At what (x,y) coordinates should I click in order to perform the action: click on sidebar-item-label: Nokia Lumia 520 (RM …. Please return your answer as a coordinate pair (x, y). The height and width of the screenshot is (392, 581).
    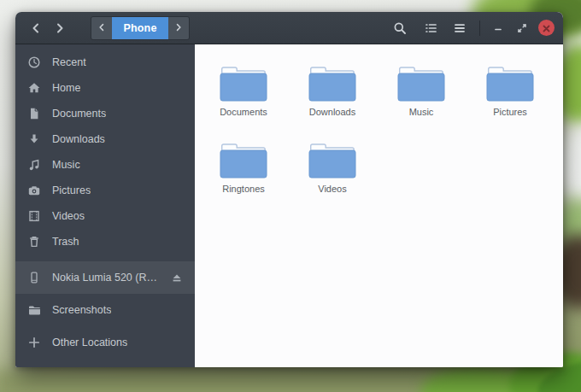
    Looking at the image, I should click on (106, 278).